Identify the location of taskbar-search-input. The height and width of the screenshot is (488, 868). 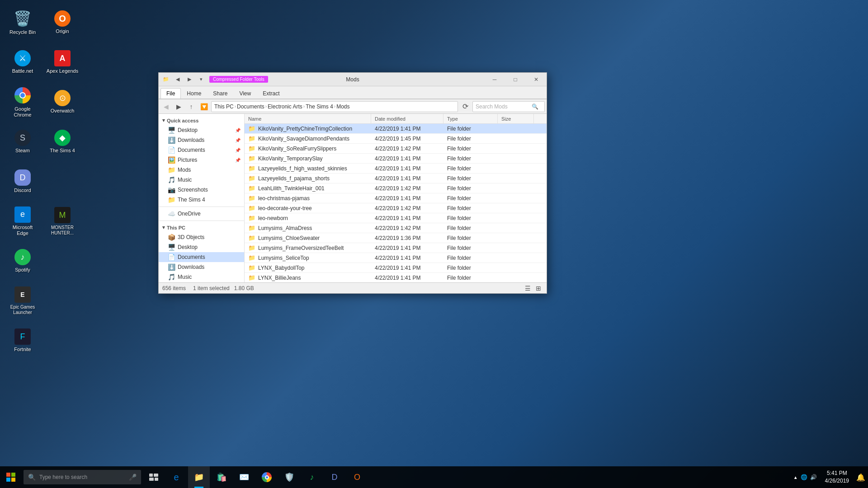
(80, 477).